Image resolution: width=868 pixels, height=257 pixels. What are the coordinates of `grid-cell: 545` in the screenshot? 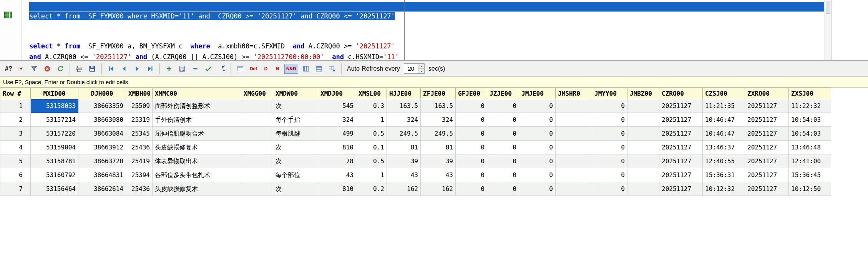 It's located at (337, 106).